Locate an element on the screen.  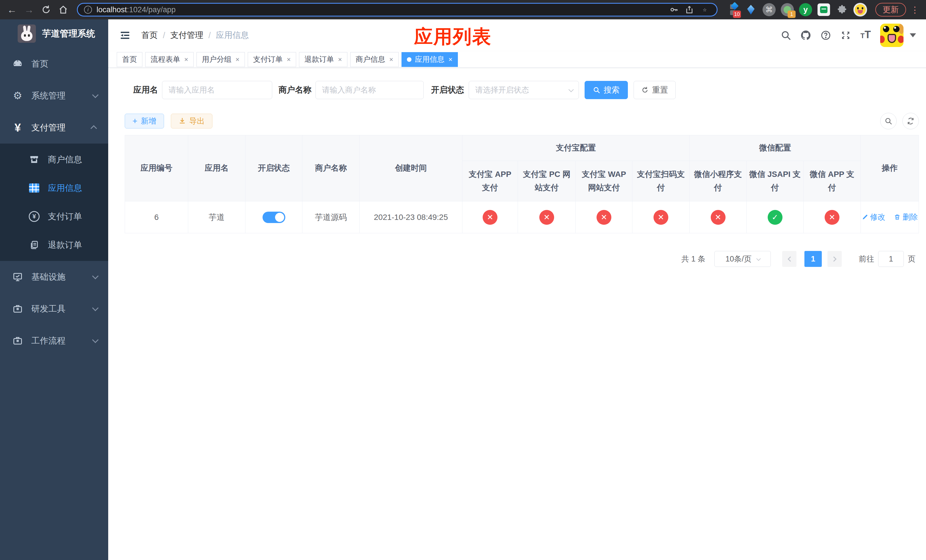
extension-kite-icon is located at coordinates (751, 10).